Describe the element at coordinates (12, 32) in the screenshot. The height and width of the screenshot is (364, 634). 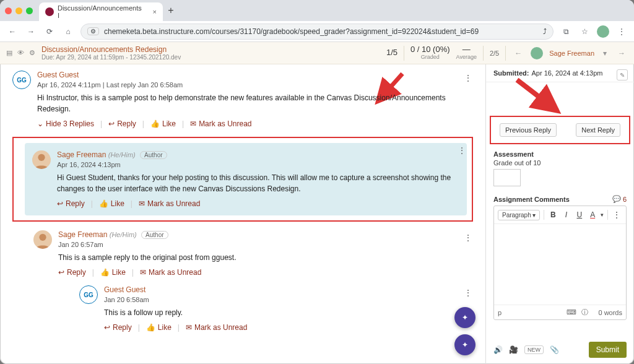
I see `back-button: ←` at that location.